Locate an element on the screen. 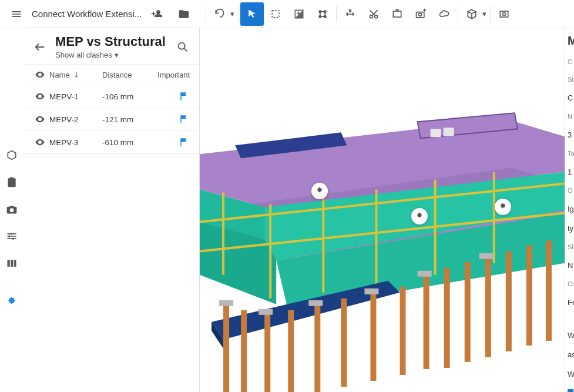  table-header: Name Distance Important is located at coordinates (112, 75).